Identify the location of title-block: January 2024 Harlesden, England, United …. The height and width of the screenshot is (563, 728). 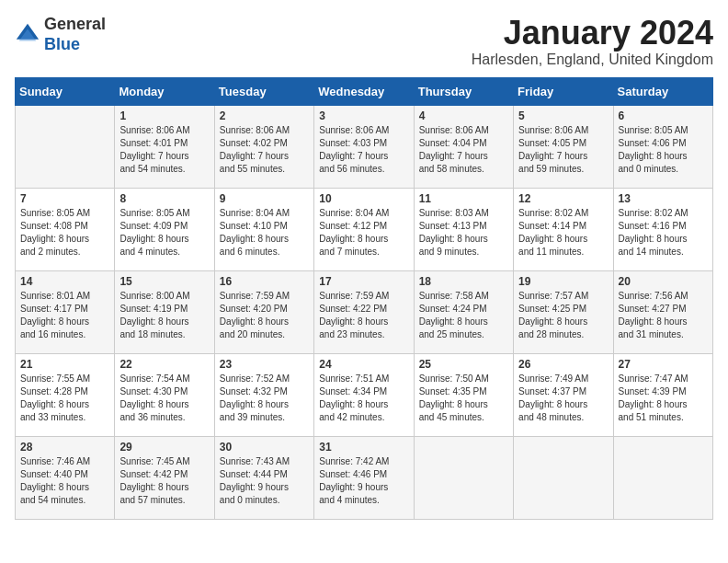
(592, 41).